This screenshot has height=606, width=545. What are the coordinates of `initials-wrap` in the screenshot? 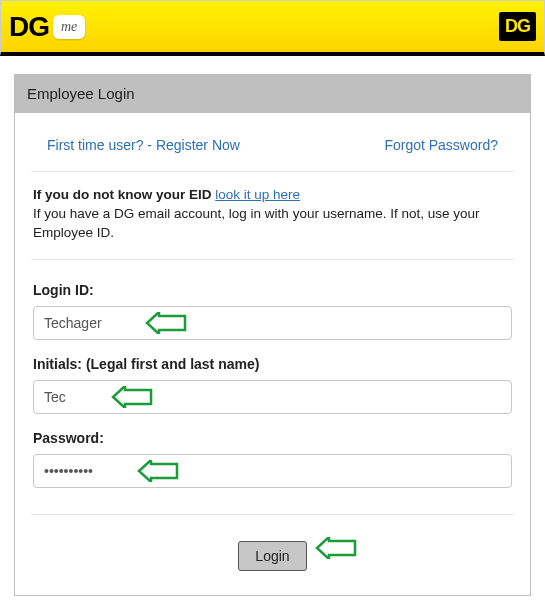 It's located at (272, 397).